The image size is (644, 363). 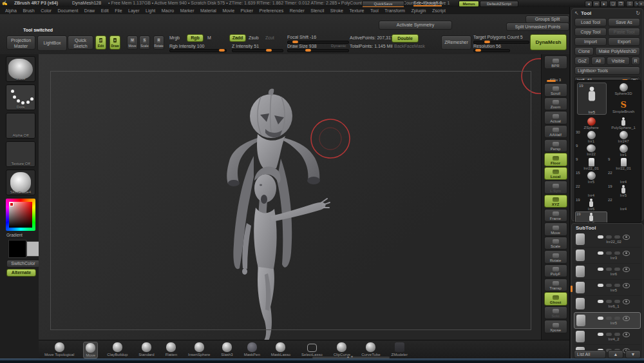 I want to click on right-shelf-button: Xpose, so click(x=556, y=326).